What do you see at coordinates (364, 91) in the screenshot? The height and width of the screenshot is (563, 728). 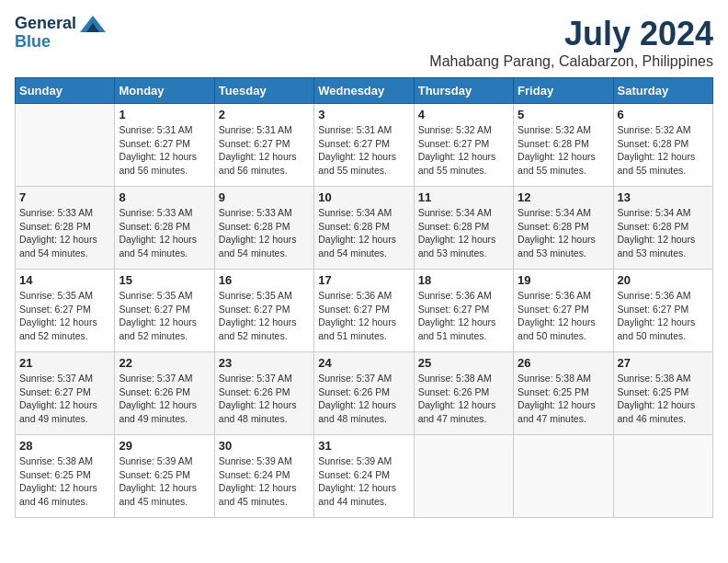 I see `weekday-header: Wednesday` at bounding box center [364, 91].